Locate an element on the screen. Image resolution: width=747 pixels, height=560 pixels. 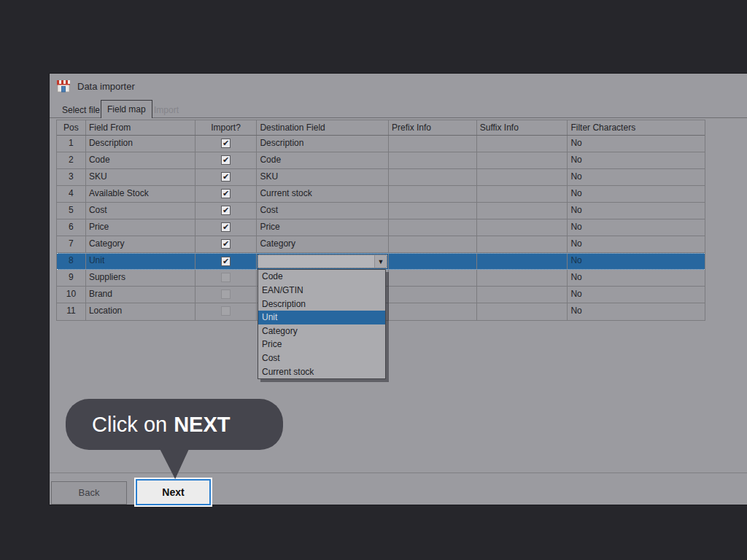
dropdown-item: EAN/GTIN is located at coordinates (322, 290).